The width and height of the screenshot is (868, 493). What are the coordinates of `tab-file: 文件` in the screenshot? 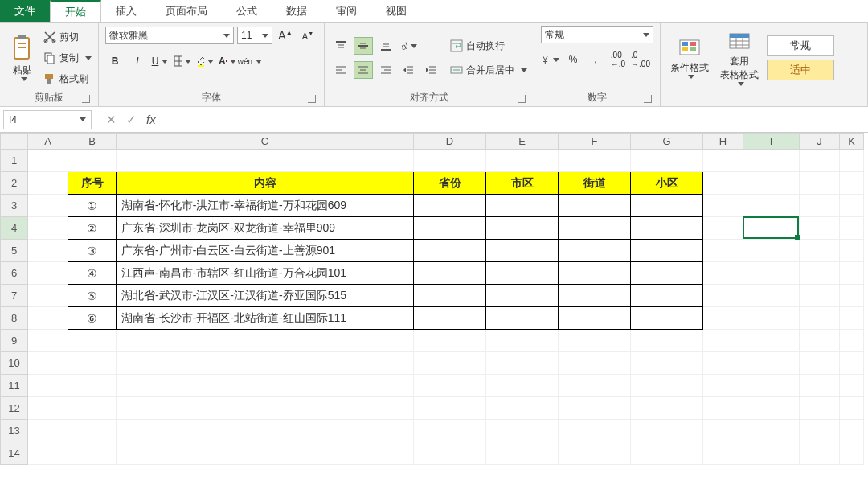 It's located at (25, 11).